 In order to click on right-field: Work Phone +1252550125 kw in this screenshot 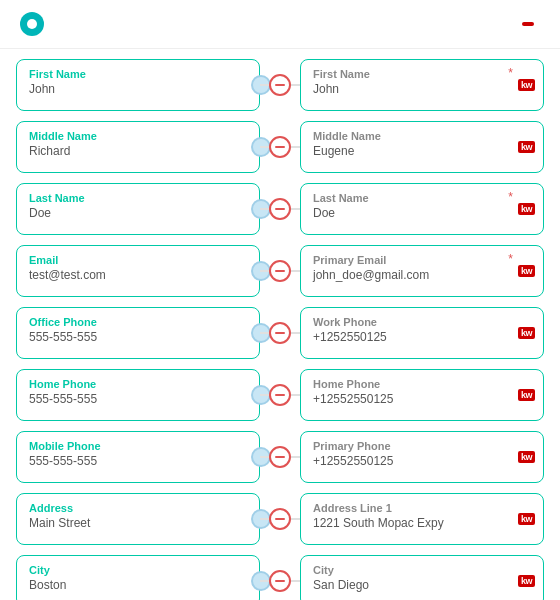, I will do `click(422, 333)`.